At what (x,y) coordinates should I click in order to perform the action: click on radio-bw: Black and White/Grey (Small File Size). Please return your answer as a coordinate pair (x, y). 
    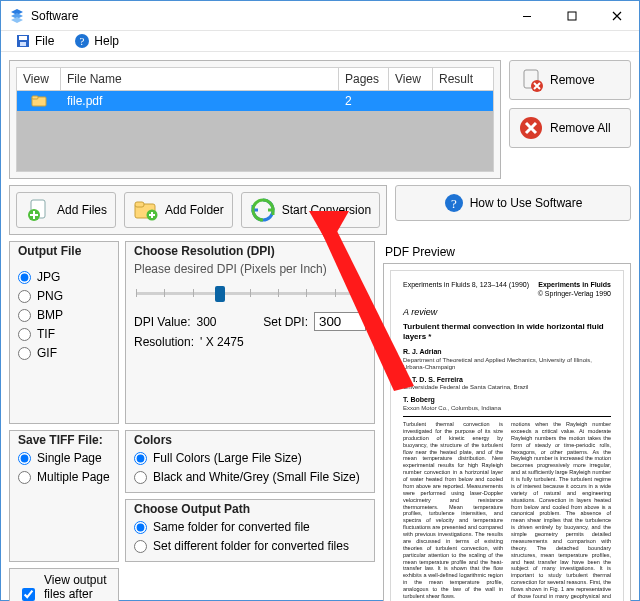
    Looking at the image, I should click on (250, 477).